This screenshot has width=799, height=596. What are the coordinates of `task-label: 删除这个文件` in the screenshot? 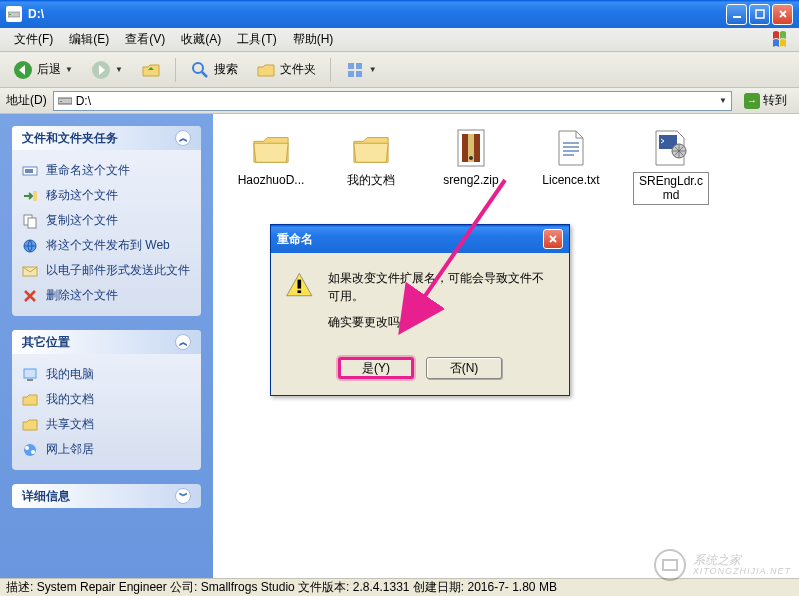 It's located at (82, 296).